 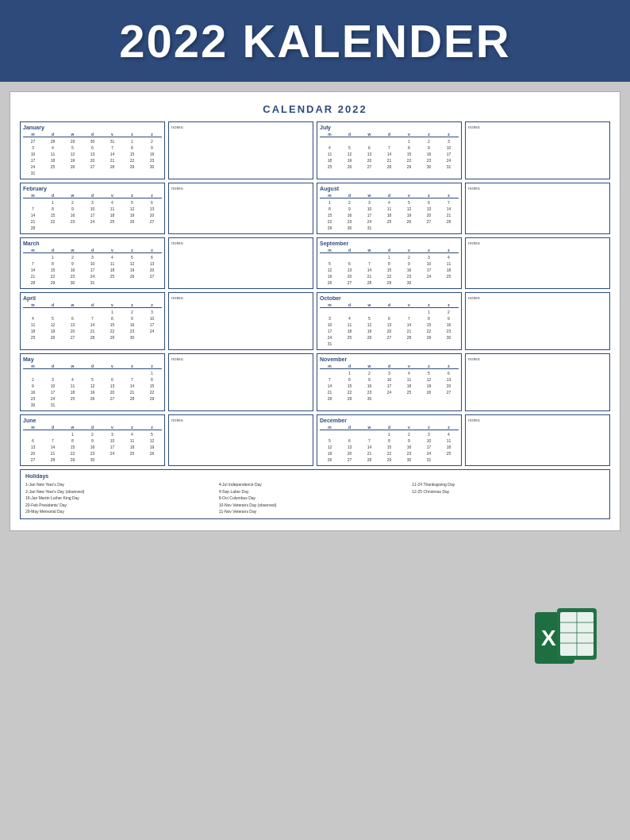 What do you see at coordinates (113, 386) in the screenshot?
I see `day-cell: 13` at bounding box center [113, 386].